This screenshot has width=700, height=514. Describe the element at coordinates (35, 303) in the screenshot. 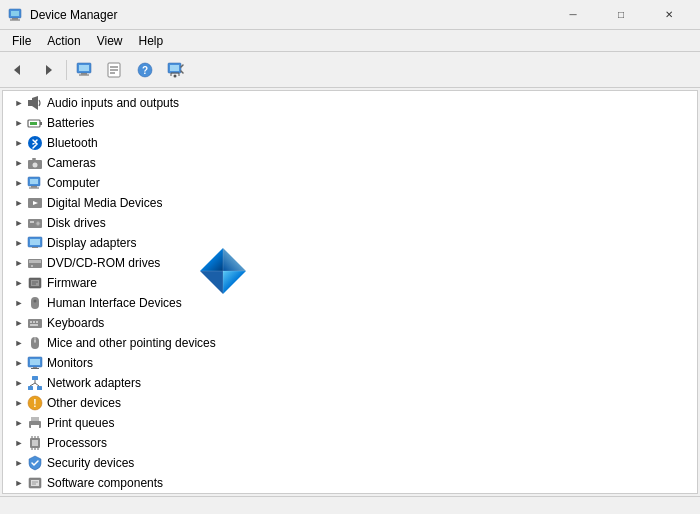

I see `hid-icon` at that location.